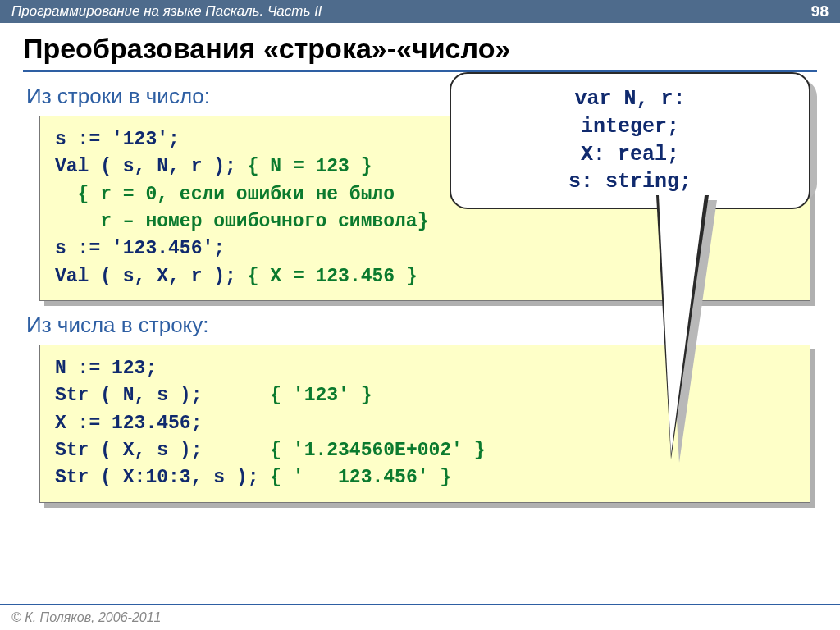 This screenshot has height=630, width=840. Describe the element at coordinates (820, 11) in the screenshot. I see `page-number: 98` at that location.